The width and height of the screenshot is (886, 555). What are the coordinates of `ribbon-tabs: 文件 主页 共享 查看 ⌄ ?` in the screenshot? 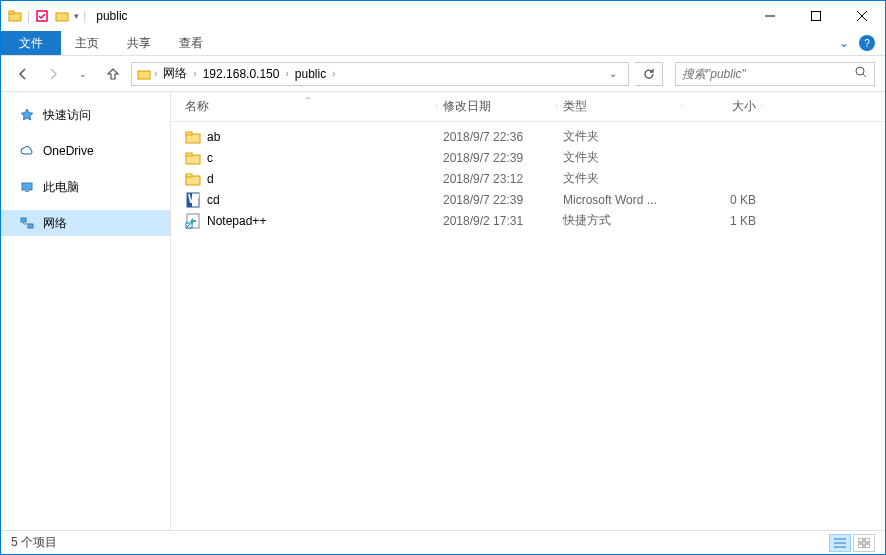 It's located at (443, 44).